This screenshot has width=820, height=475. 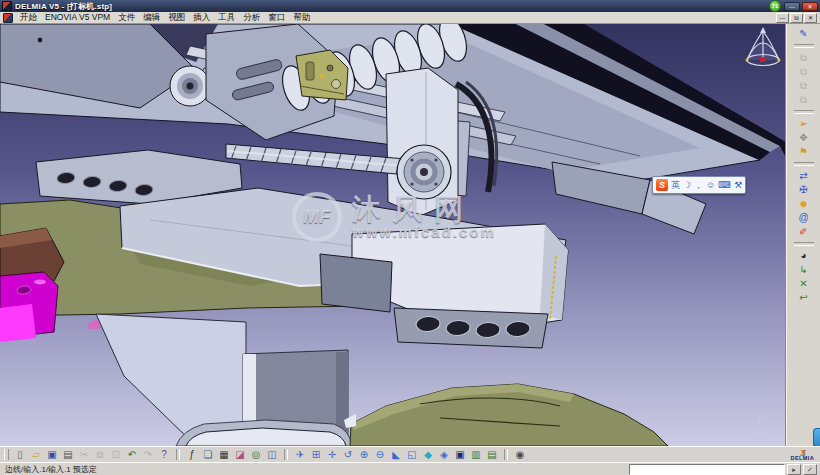 I want to click on zoom-in-icon: ⊕, so click(x=364, y=455).